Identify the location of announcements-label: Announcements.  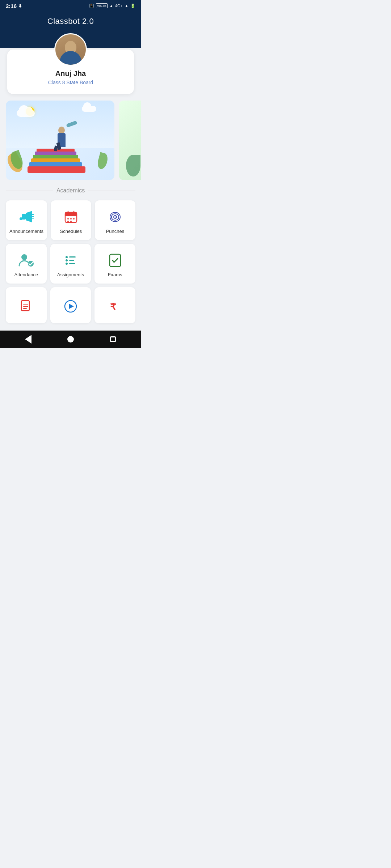
(26, 231).